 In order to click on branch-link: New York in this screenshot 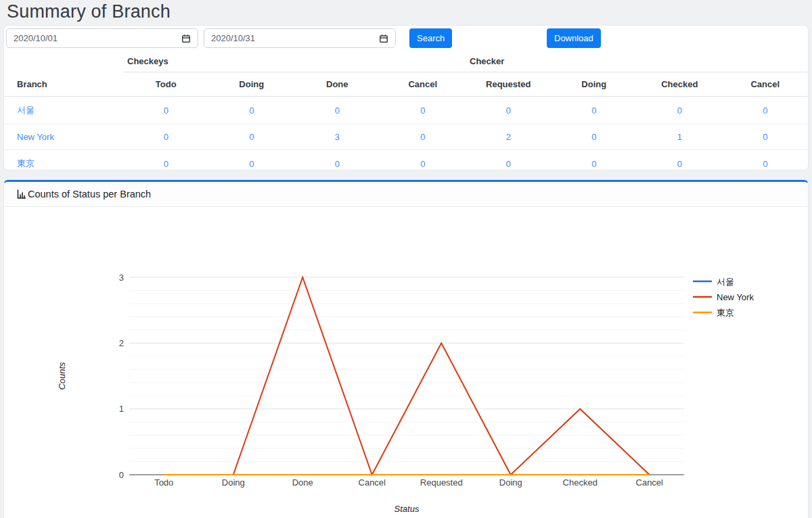, I will do `click(35, 137)`.